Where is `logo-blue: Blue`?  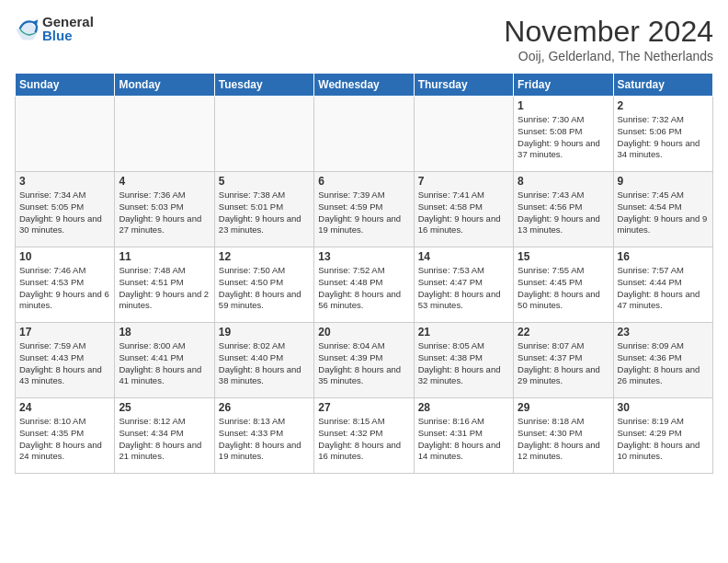
logo-blue: Blue is located at coordinates (68, 35).